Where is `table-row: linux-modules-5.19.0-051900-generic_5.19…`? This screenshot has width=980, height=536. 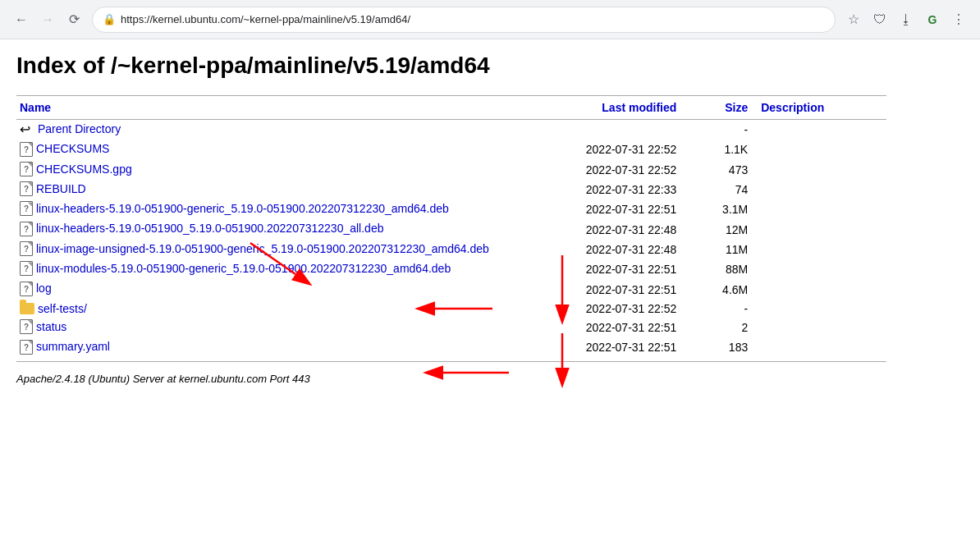
table-row: linux-modules-5.19.0-051900-generic_5.19… is located at coordinates (451, 269).